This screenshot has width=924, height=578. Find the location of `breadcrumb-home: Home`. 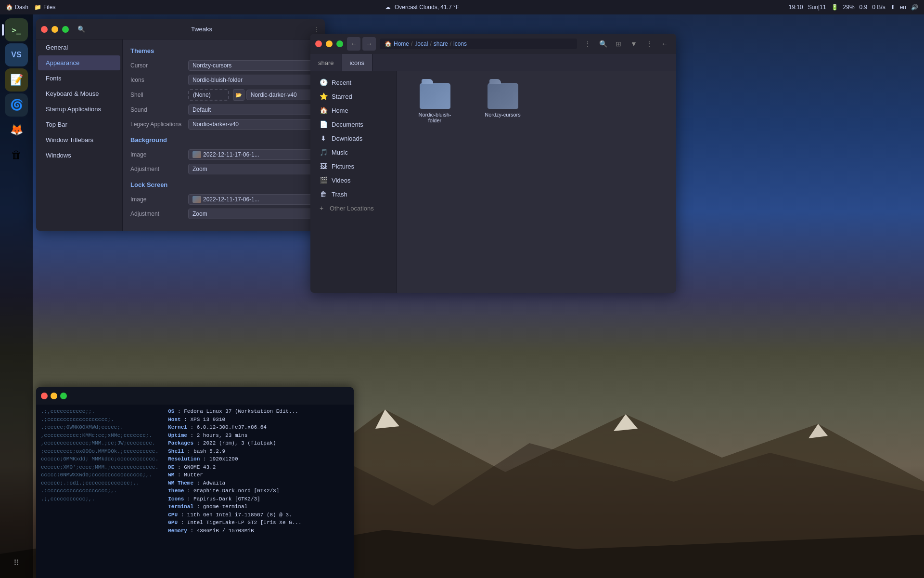

breadcrumb-home: Home is located at coordinates (401, 44).